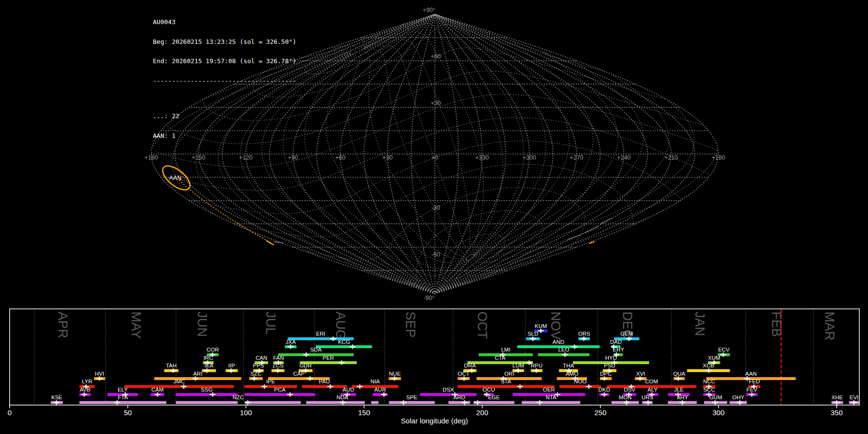  I want to click on shower-label-FED: FED, so click(754, 381).